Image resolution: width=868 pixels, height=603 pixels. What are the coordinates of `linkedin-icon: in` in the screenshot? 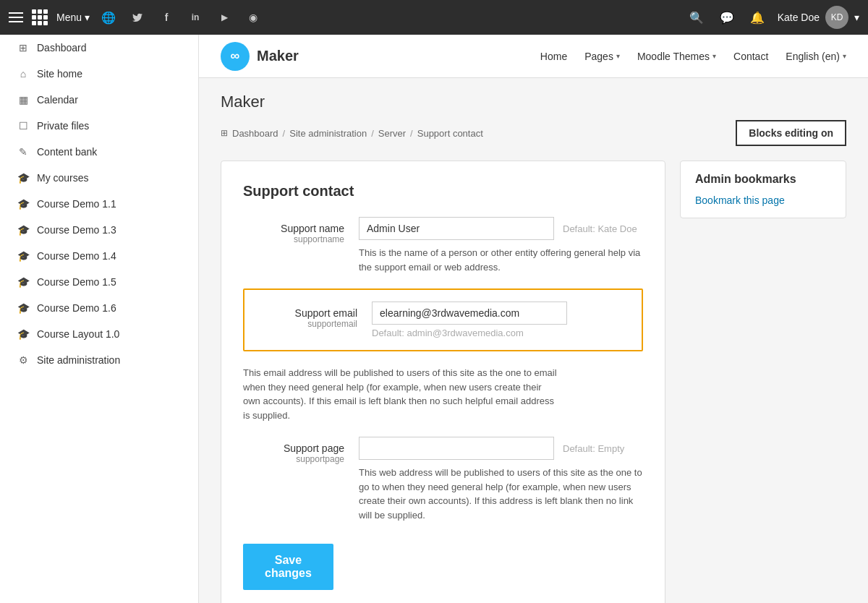 It's located at (195, 17).